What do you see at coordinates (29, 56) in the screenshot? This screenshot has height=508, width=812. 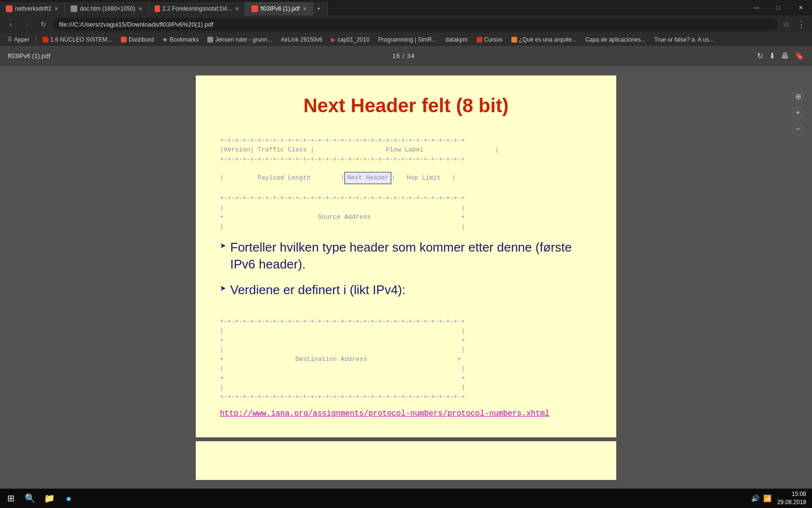 I see `pdf-filename: fl03IPv6 (1).pdf` at bounding box center [29, 56].